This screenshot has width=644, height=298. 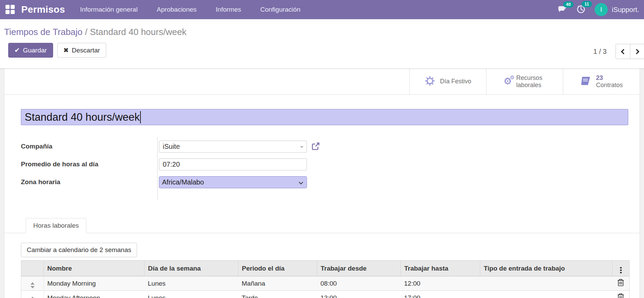 I want to click on cell-name: Monday Morning, so click(x=94, y=284).